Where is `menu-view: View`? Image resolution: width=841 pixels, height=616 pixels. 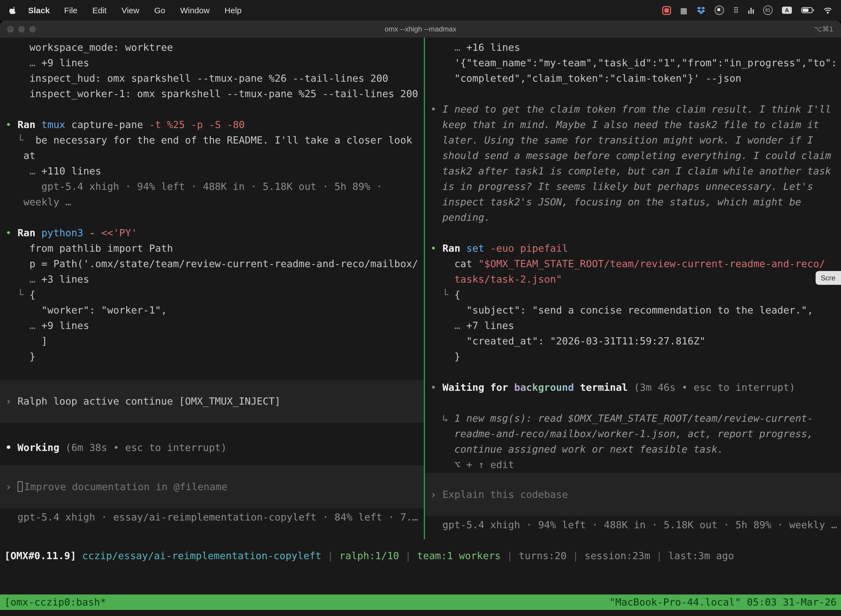 menu-view: View is located at coordinates (130, 10).